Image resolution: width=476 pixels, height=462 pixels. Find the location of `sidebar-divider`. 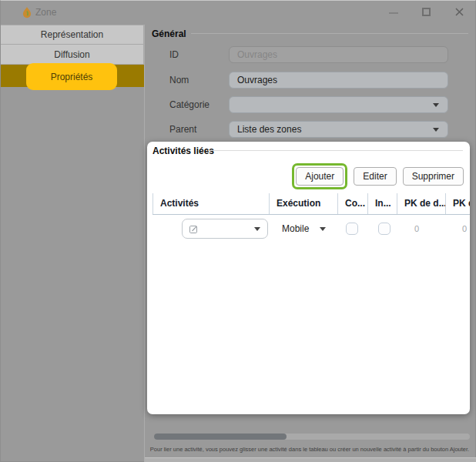

sidebar-divider is located at coordinates (145, 243).